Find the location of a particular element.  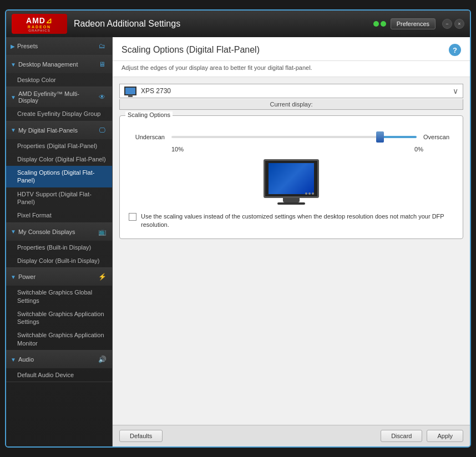

audio-arrow-icon: ▼ is located at coordinates (13, 359).